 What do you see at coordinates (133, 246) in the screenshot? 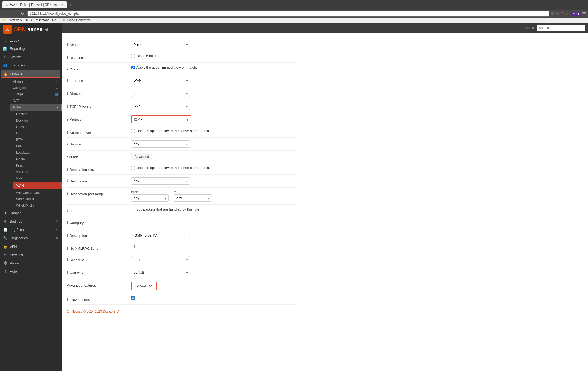
I see `no-xmlrpc-checkbox` at bounding box center [133, 246].